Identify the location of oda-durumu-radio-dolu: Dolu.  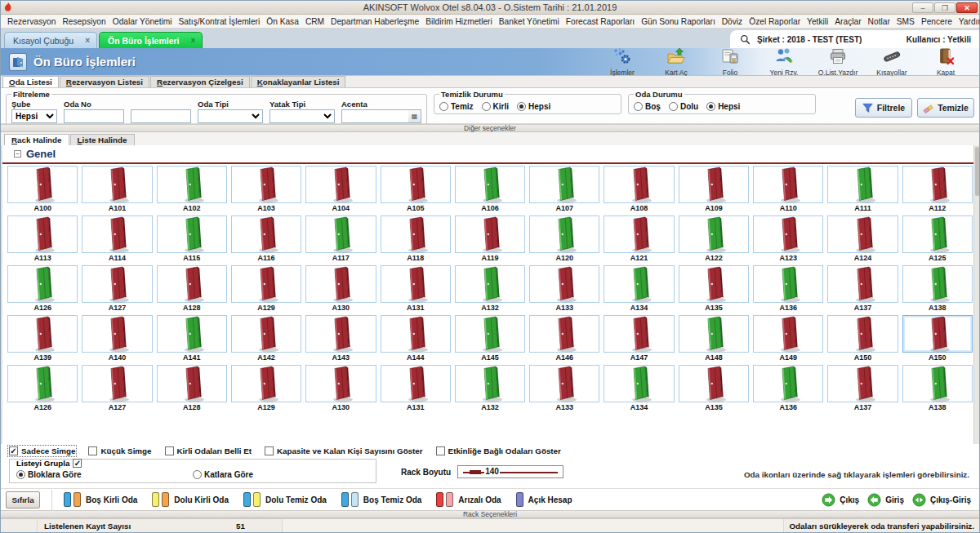
(684, 106).